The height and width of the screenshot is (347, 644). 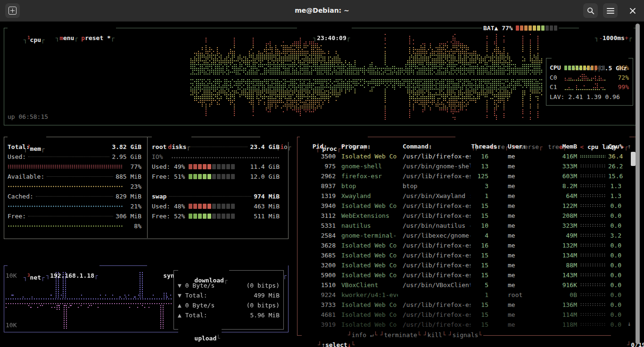 I want to click on proc-scrollbar-thumb, so click(x=633, y=159).